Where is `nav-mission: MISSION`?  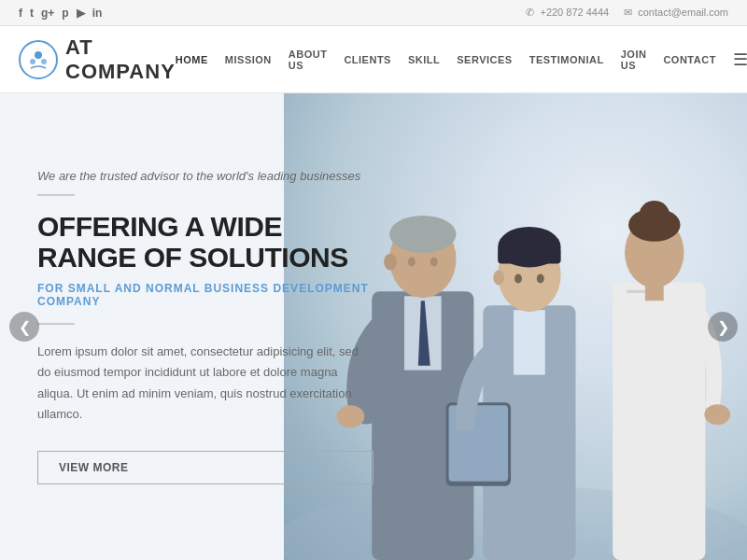
nav-mission: MISSION is located at coordinates (248, 60).